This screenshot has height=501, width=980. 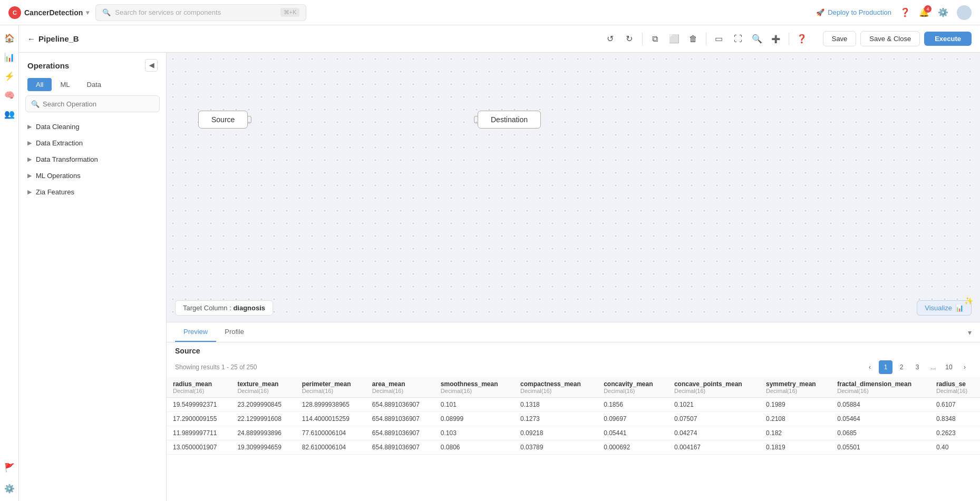 What do you see at coordinates (776, 39) in the screenshot?
I see `zoom-in-button: ➕` at bounding box center [776, 39].